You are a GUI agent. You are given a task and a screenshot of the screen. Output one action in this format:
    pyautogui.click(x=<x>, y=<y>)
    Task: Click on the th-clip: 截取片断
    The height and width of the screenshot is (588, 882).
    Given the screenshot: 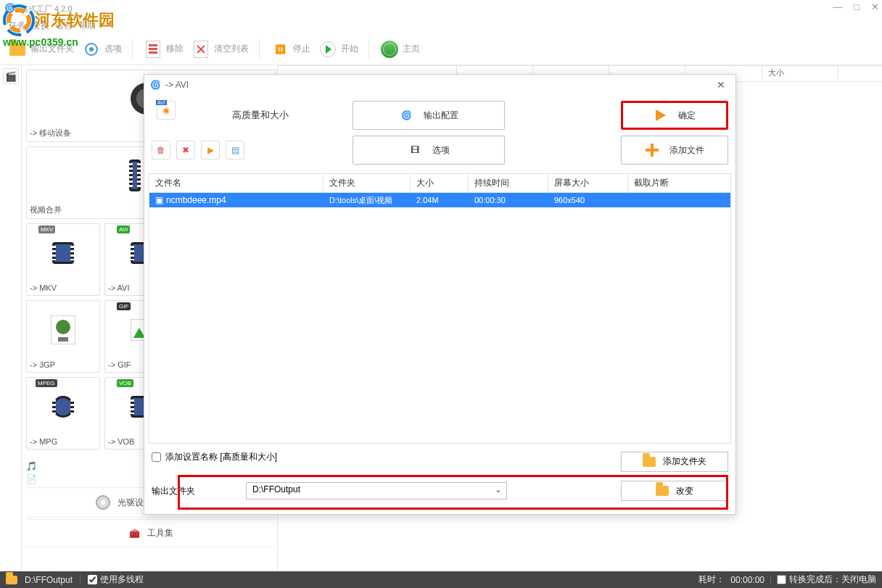 What is the action you would take?
    pyautogui.click(x=679, y=183)
    